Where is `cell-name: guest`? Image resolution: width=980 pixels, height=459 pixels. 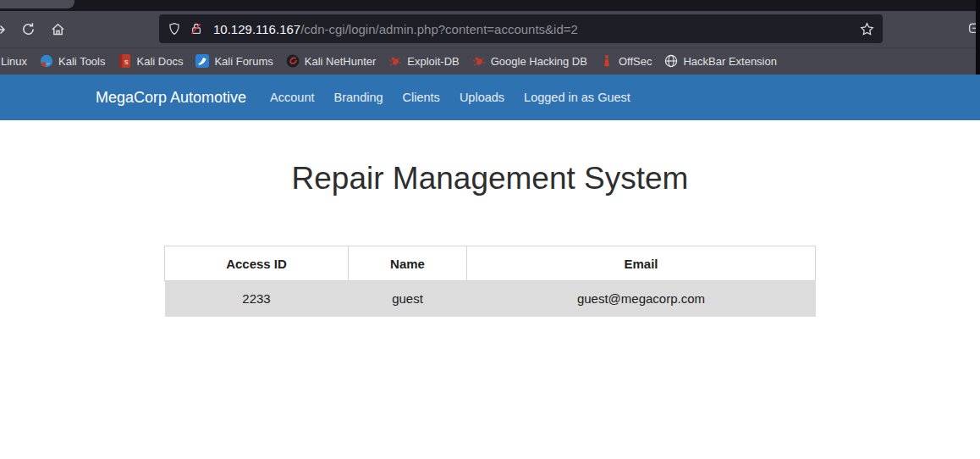 cell-name: guest is located at coordinates (408, 299).